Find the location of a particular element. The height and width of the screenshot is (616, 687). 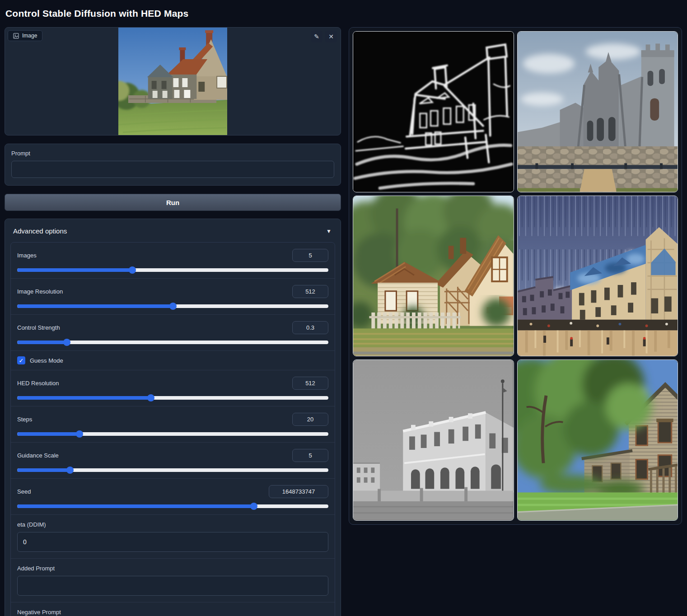

advanced-options-header: Advanced options ▼ is located at coordinates (173, 230).